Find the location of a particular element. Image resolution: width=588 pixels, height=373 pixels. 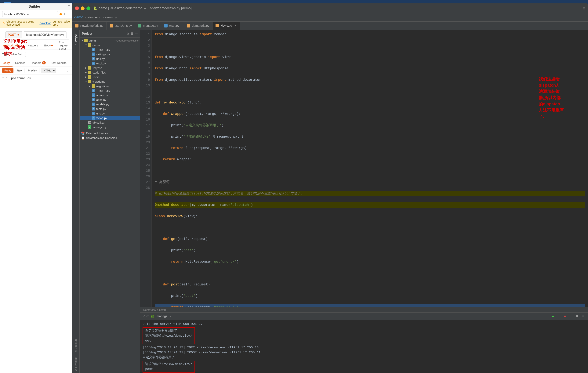

tab-manage: manage.py is located at coordinates (148, 26).